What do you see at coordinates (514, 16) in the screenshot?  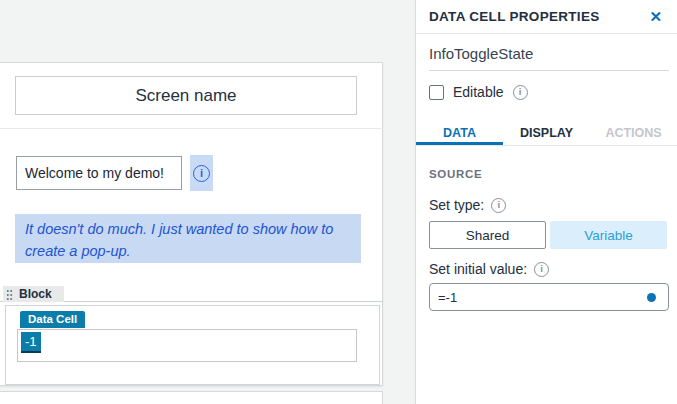 I see `panel-title: DATA CELL PROPERTIES` at bounding box center [514, 16].